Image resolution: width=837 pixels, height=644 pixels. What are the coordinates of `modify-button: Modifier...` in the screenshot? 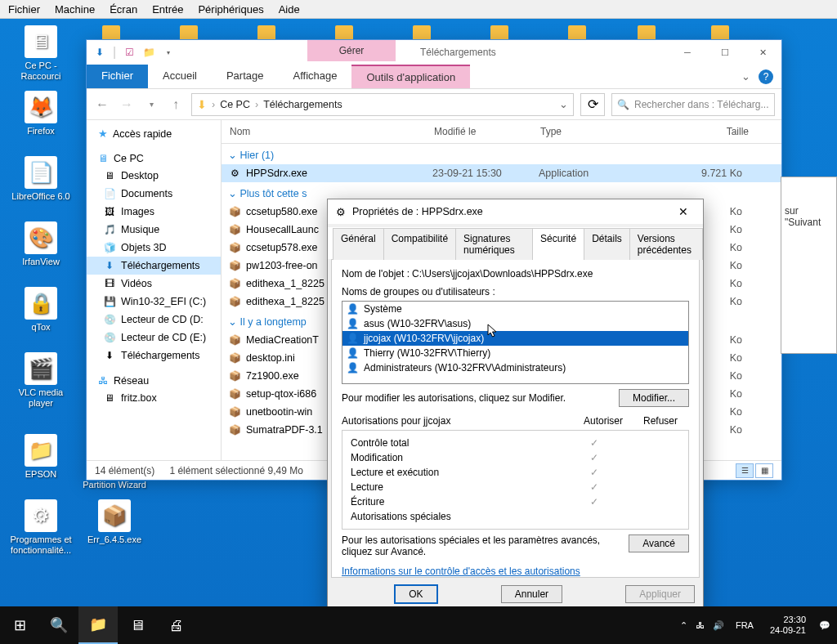 It's located at (654, 398).